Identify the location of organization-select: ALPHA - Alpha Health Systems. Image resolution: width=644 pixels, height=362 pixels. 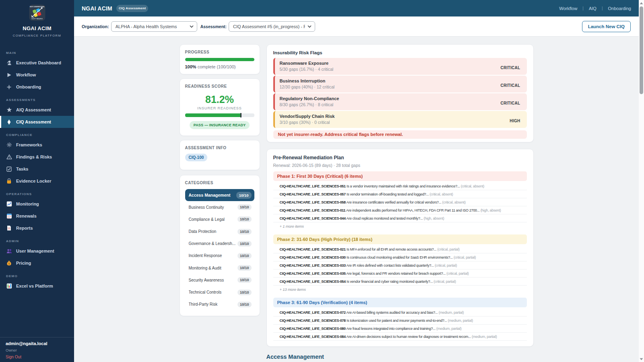
(154, 27).